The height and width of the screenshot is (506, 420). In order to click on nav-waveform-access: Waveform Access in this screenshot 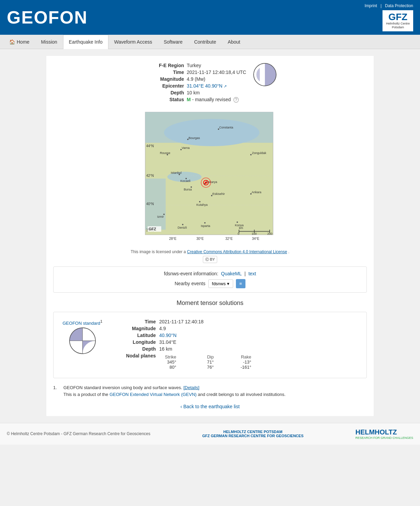, I will do `click(133, 42)`.